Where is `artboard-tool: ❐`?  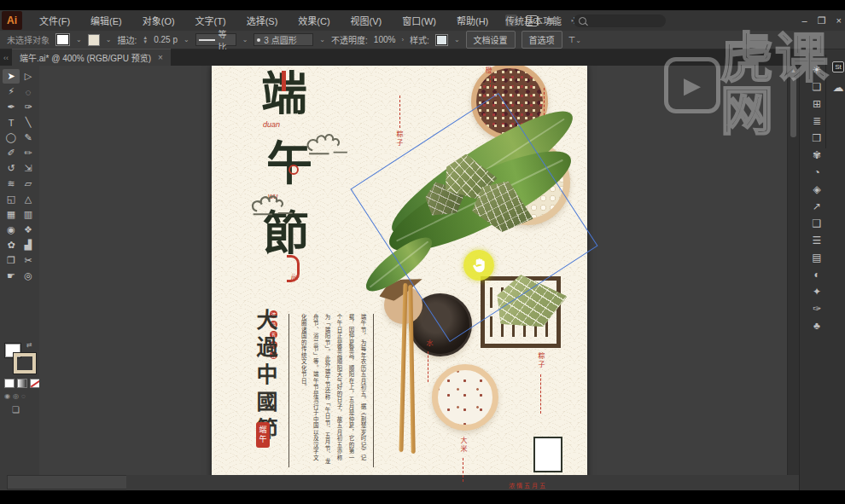
artboard-tool: ❐ is located at coordinates (11, 261).